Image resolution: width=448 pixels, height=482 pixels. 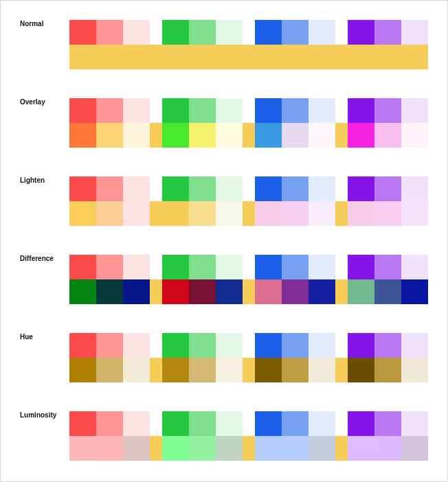 I want to click on blend-mode-section-normal: Normal, so click(x=214, y=49).